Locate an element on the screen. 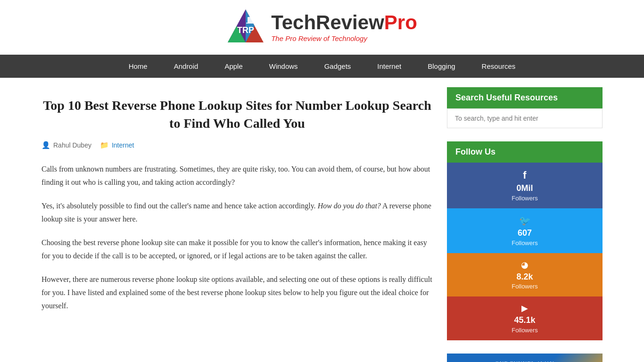  facebook-follow-button: f 0Mil Followers is located at coordinates (525, 186).